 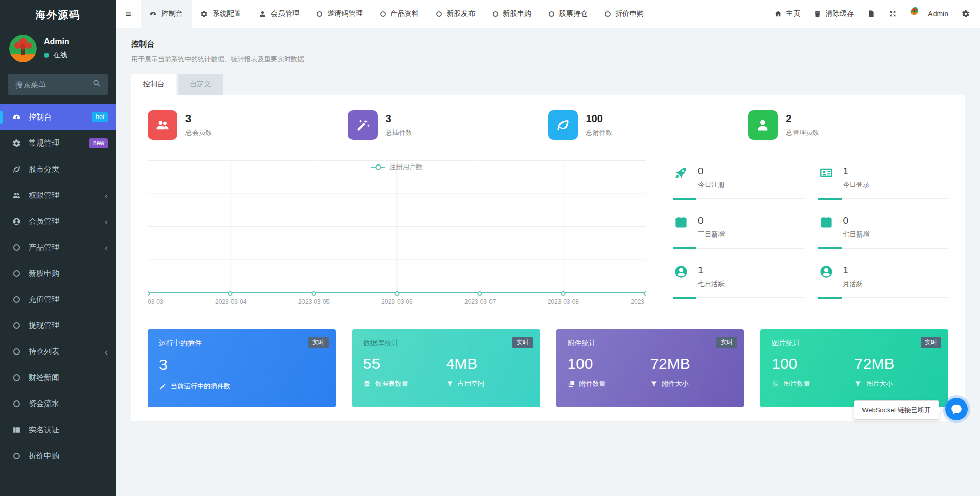 What do you see at coordinates (58, 430) in the screenshot?
I see `sidebar-item-real-name-auth: 实名认证` at bounding box center [58, 430].